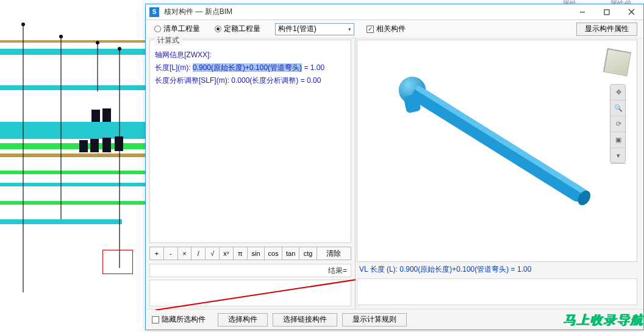 Image resolution: width=644 pixels, height=332 pixels. I want to click on calc-divide-button: /, so click(198, 253).